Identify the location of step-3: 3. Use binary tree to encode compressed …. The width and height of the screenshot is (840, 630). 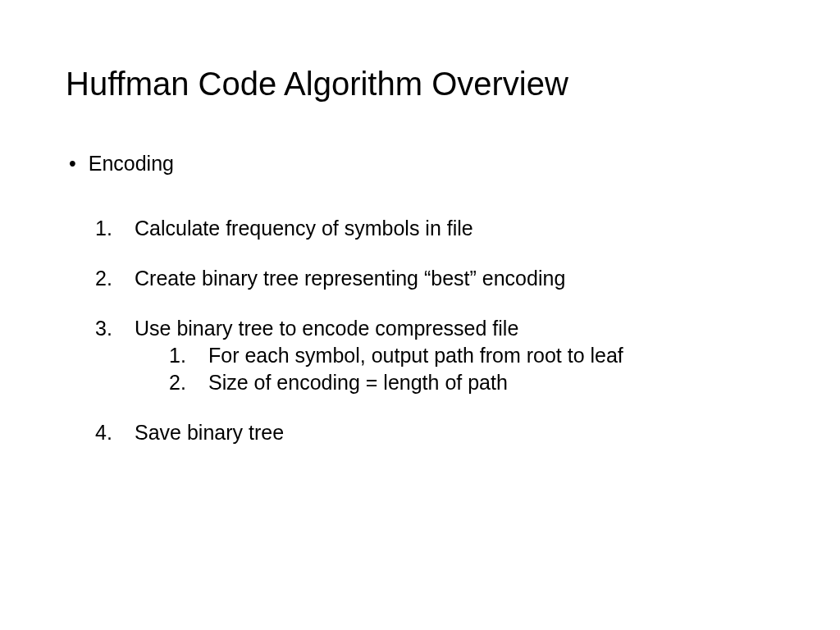
(435, 328).